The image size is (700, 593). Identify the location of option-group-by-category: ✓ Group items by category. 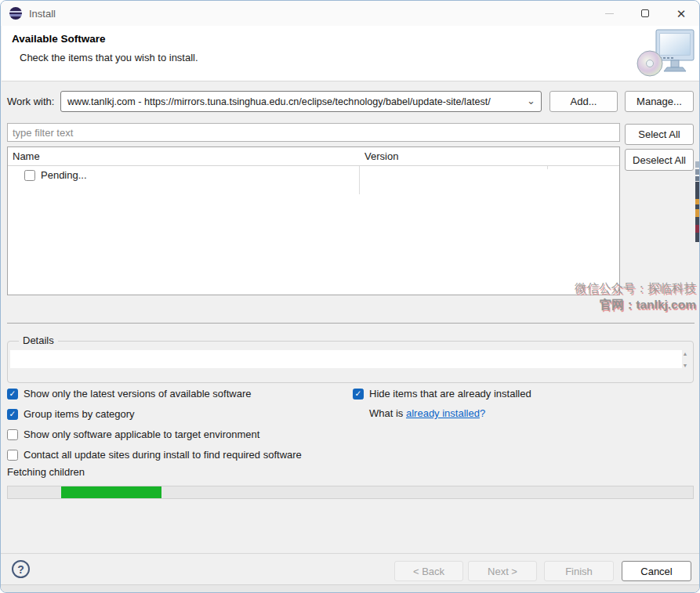
(71, 414).